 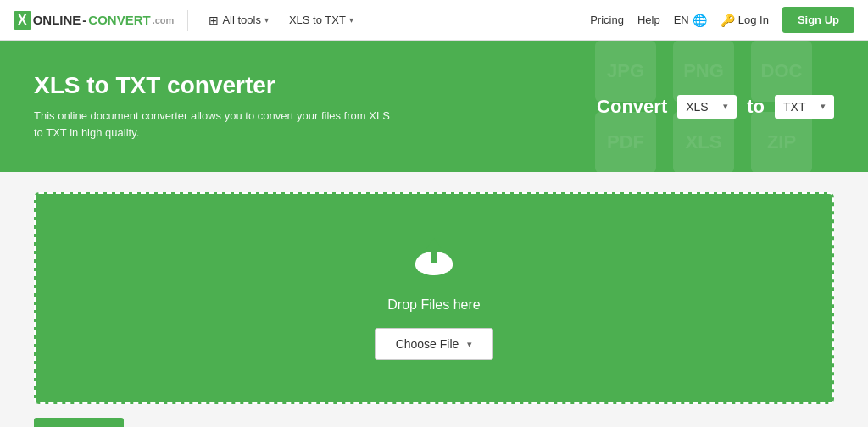 I want to click on xls-to-txt-label: XLS to TXT, so click(x=317, y=20).